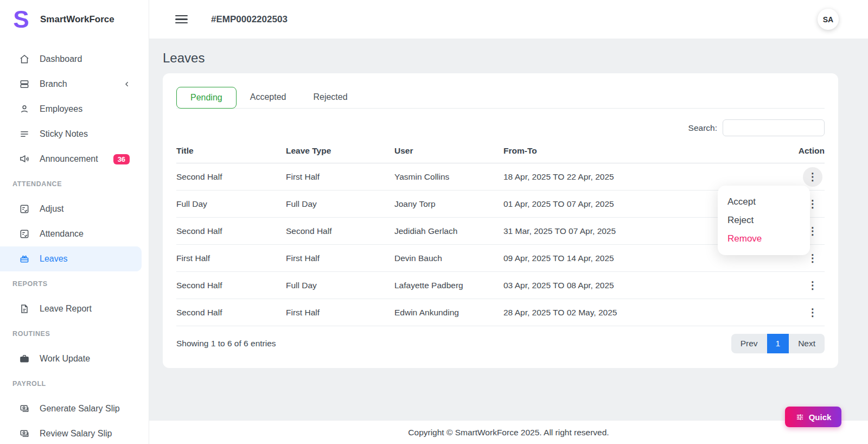 The height and width of the screenshot is (444, 868). Describe the element at coordinates (69, 159) in the screenshot. I see `sidebar-item-label: Announcement` at that location.